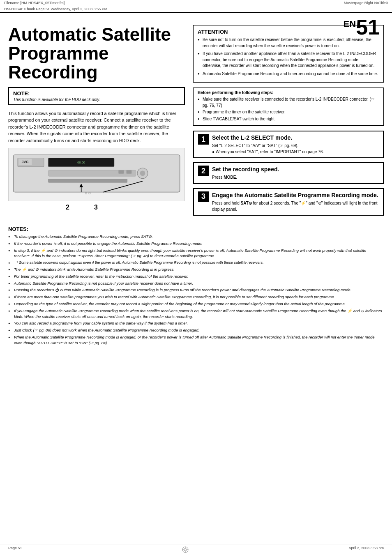 This screenshot has width=392, height=555. Describe the element at coordinates (196, 229) in the screenshot. I see `notes-section-title: NOTES:` at that location.